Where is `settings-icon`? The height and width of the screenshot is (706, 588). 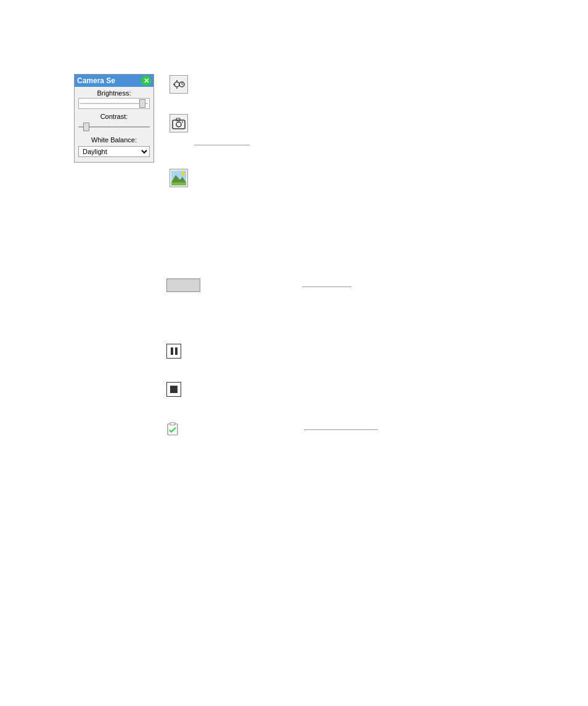
settings-icon is located at coordinates (179, 84).